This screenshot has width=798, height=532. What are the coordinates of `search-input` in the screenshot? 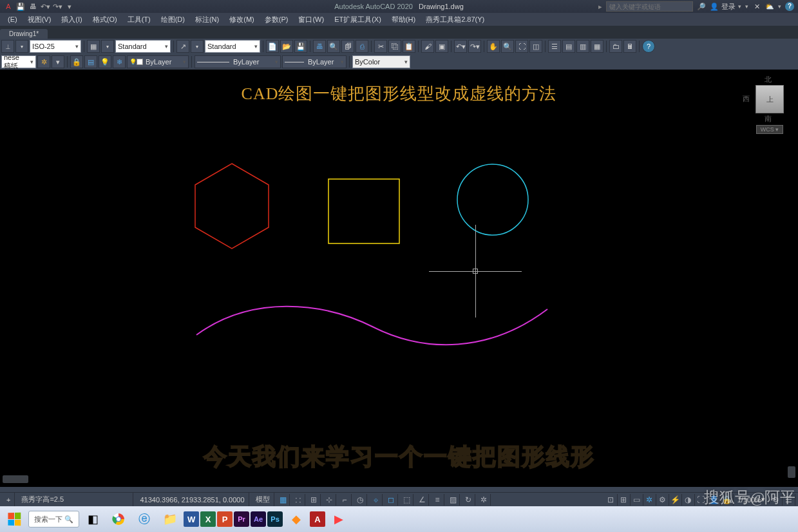 It's located at (649, 6).